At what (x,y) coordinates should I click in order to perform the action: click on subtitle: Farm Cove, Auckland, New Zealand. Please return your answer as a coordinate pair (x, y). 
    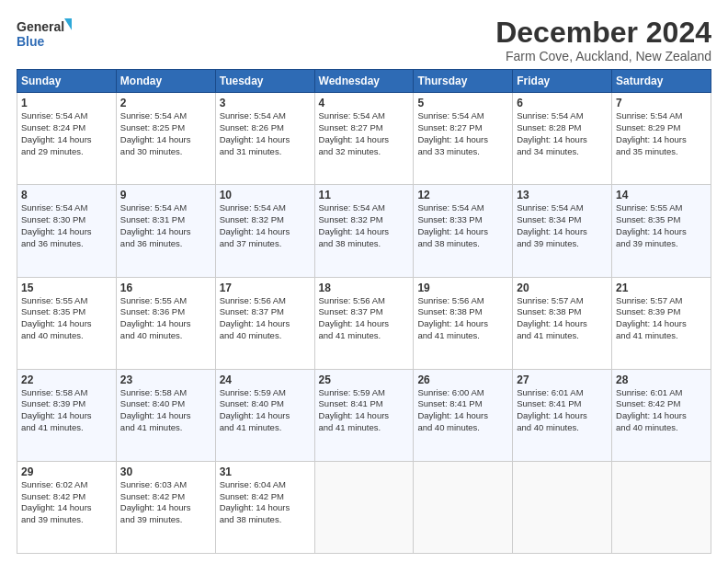
    Looking at the image, I should click on (603, 56).